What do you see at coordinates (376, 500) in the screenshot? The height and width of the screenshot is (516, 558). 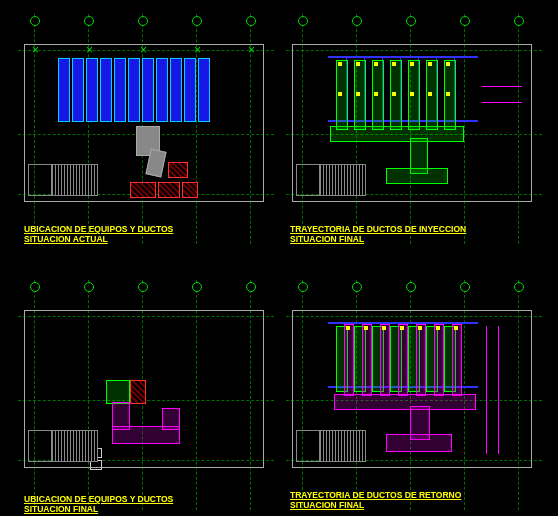 I see `caption-bottom-right: TRAYECTORIA DE DUCTOS DE RETORNO SITUACI…` at bounding box center [376, 500].